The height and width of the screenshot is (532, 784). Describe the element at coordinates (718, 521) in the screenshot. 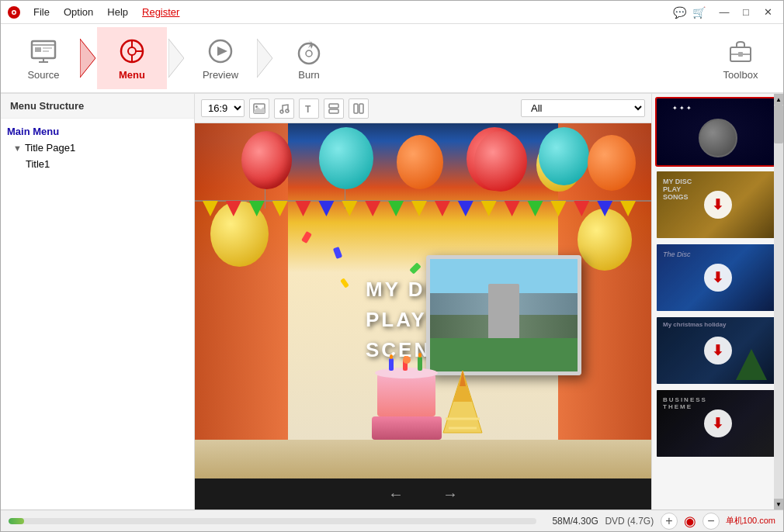

I see `status-right: + ◉ − 单机100.com` at that location.